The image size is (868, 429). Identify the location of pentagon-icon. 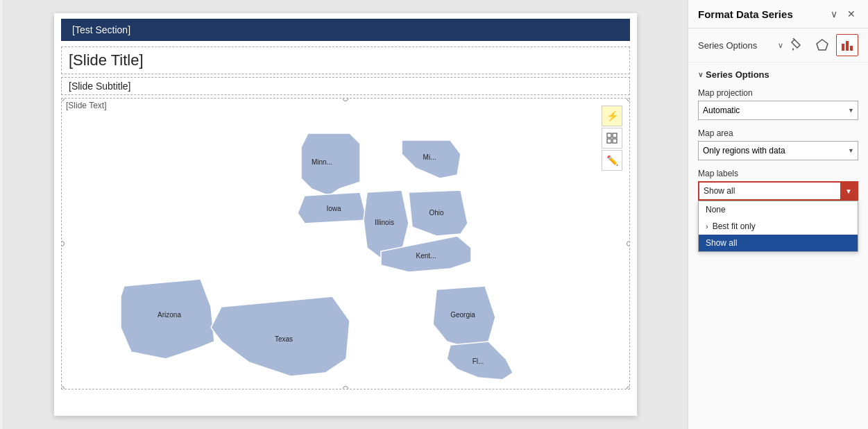
(822, 45).